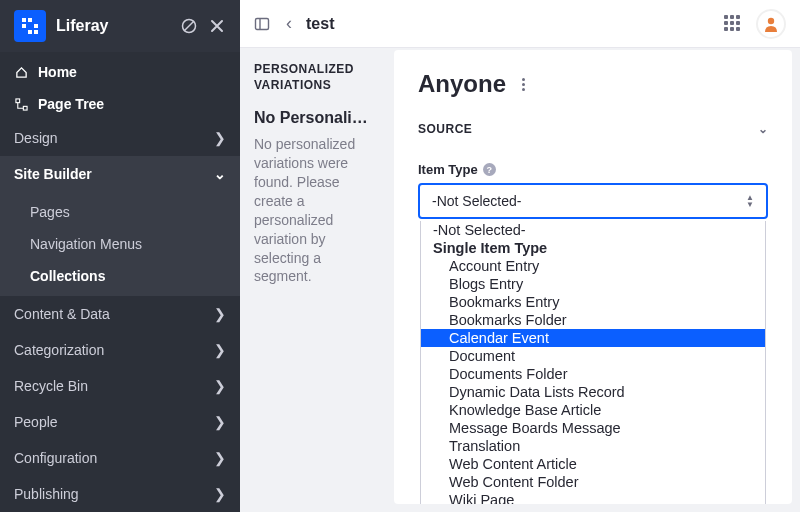 This screenshot has width=800, height=512. I want to click on nav-page-tree: Page Tree, so click(120, 104).